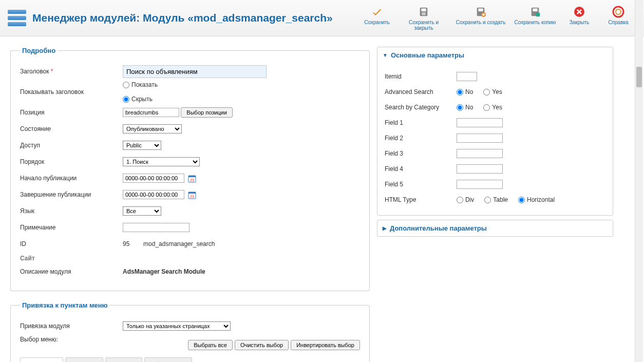  What do you see at coordinates (467, 77) in the screenshot?
I see `itemid-input` at bounding box center [467, 77].